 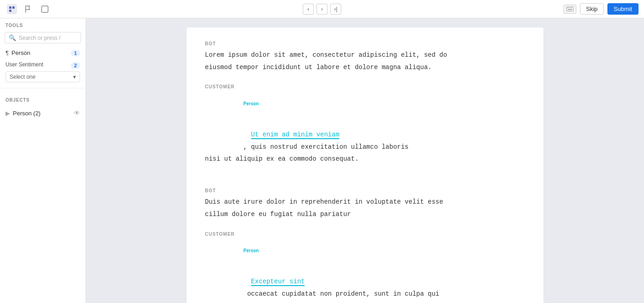 I want to click on annotation-label-2: Person, so click(x=251, y=251).